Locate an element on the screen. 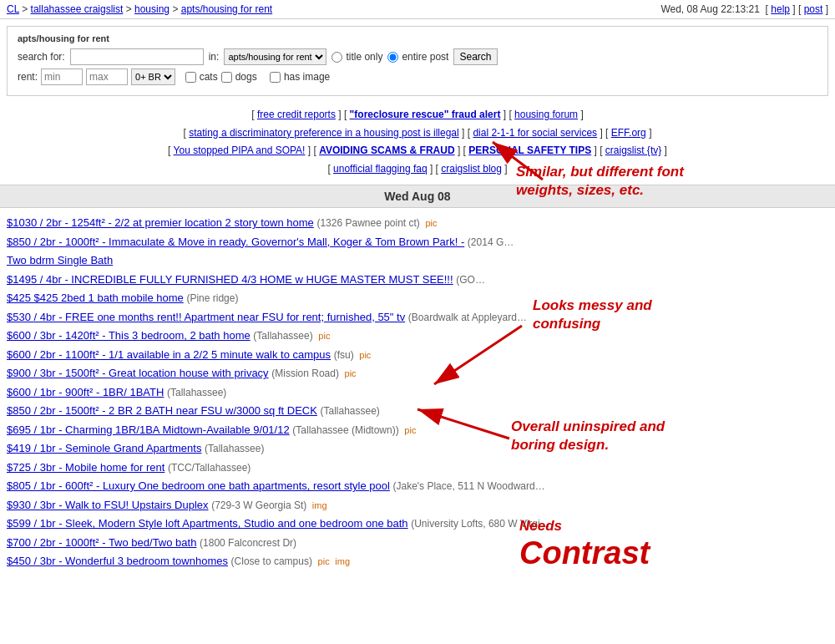 This screenshot has height=644, width=835. discriminatory-link: stating a discriminatory preference in a… is located at coordinates (324, 133).